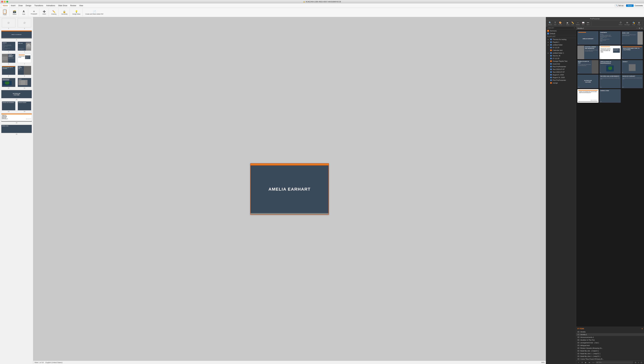 This screenshot has height=364, width=644. Describe the element at coordinates (8, 46) in the screenshot. I see `slide-thumb-4: CONTENTS Early lifeTransatlantic solo fl…` at that location.